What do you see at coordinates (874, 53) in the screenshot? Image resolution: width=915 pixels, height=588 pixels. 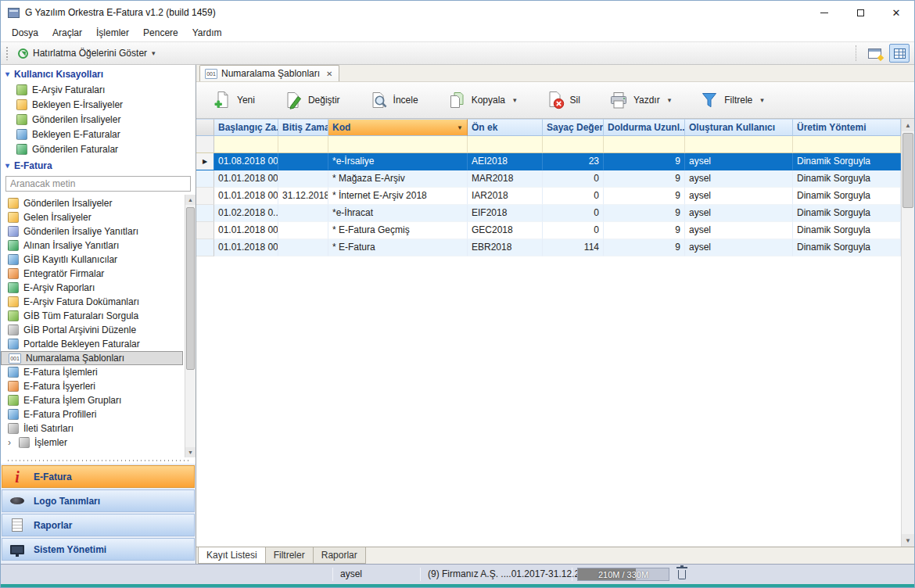 I see `new-window-button` at bounding box center [874, 53].